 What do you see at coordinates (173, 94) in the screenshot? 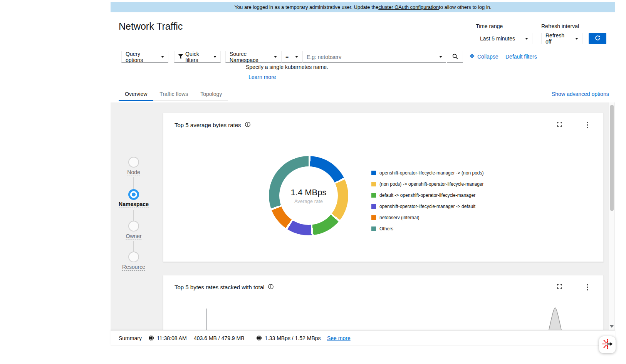
I see `view-tabs: Overview Traffic flows Topology` at bounding box center [173, 94].